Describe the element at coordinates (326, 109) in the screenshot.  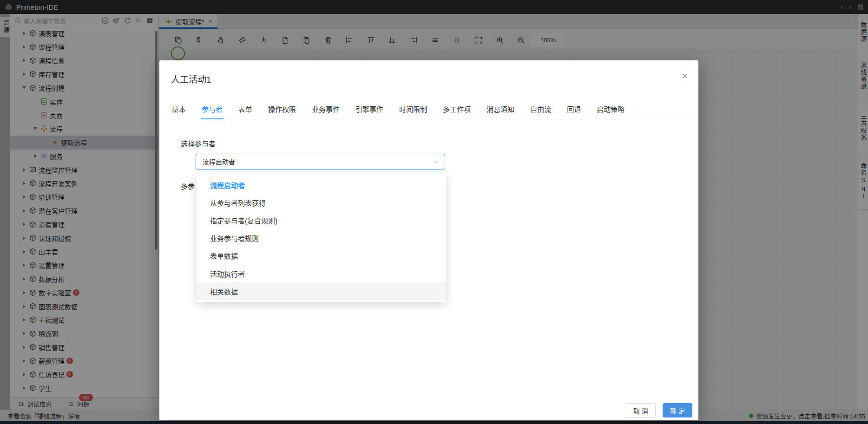
I see `dialog-tab: 业务事件` at that location.